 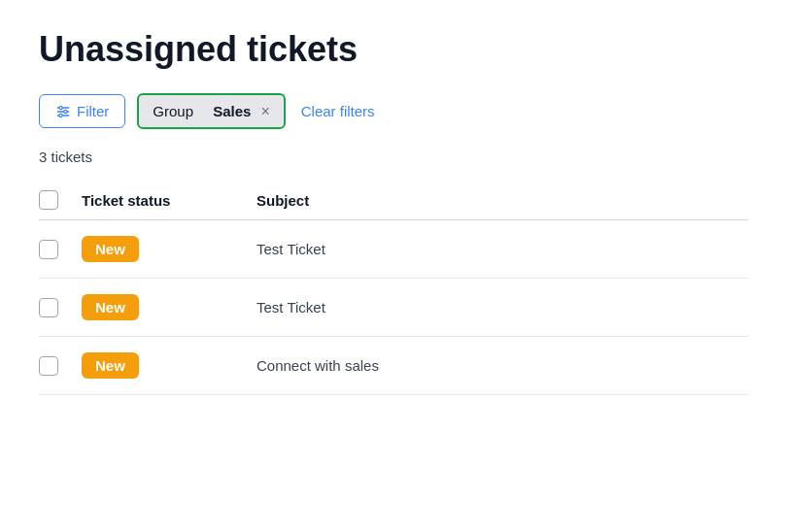 I want to click on filter-tag-spacer, so click(x=203, y=111).